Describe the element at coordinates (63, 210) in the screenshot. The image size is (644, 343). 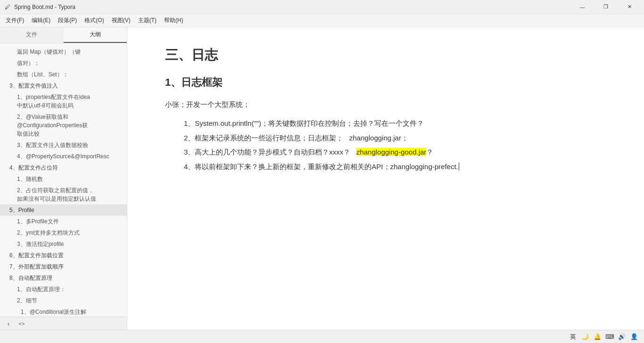
I see `outline-item-profile: 5、Profile` at that location.